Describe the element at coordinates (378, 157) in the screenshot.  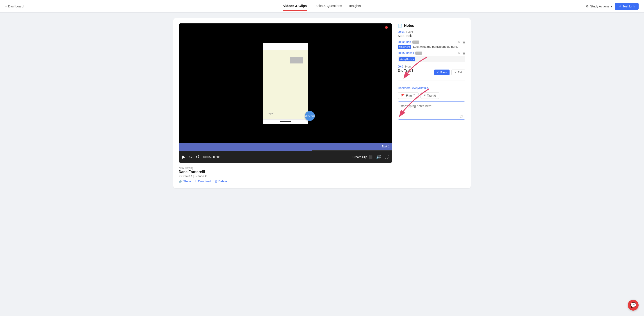
I see `volume-icon: 🔊` at that location.